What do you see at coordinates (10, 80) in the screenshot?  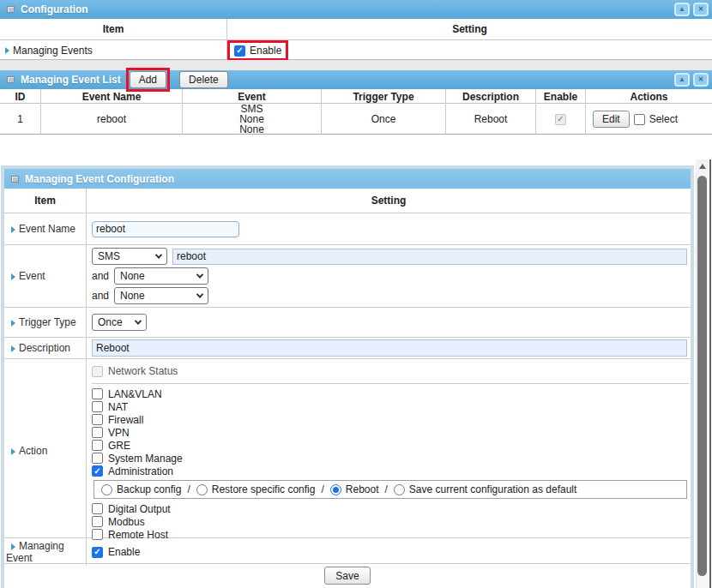 I see `window-icon` at bounding box center [10, 80].